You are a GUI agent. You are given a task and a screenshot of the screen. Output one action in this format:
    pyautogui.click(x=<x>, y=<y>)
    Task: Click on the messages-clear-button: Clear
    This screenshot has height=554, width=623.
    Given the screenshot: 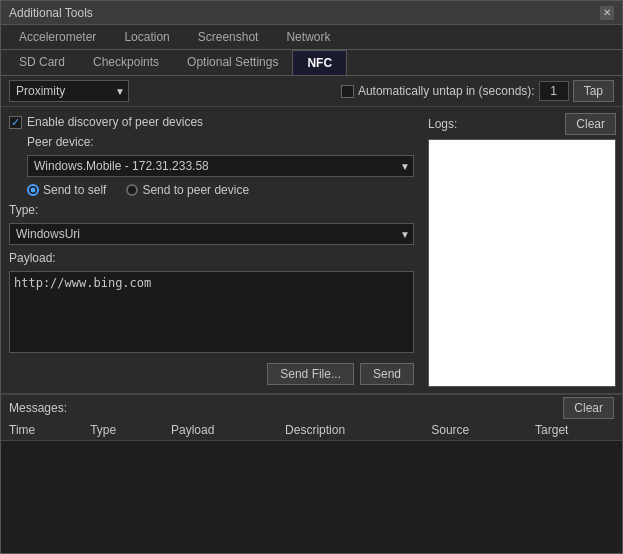 What is the action you would take?
    pyautogui.click(x=588, y=408)
    